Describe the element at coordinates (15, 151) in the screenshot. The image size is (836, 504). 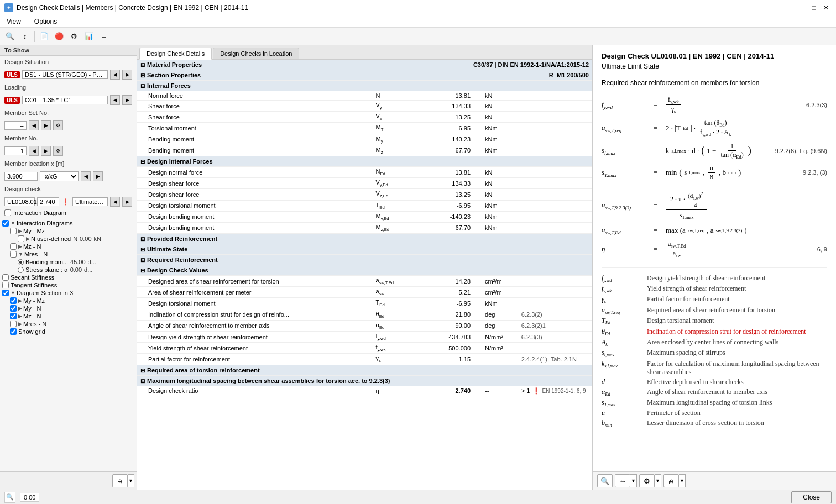
I see `member-no-input: 1` at that location.